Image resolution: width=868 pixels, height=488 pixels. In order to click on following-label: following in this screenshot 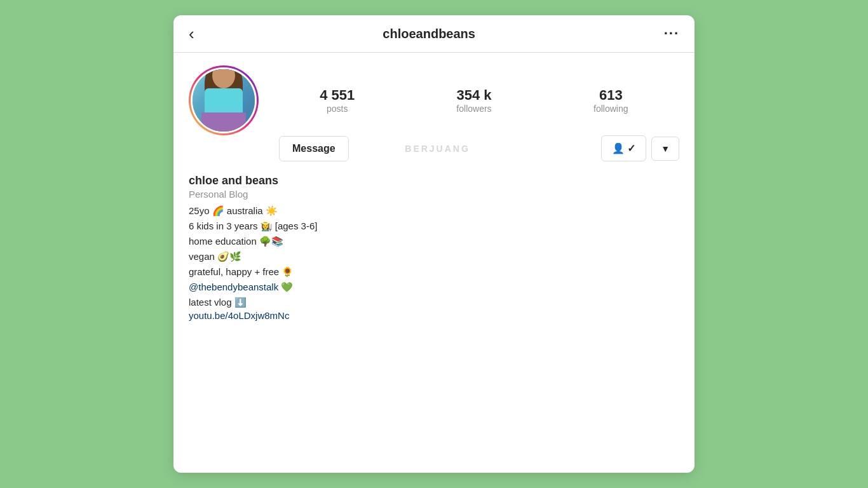, I will do `click(611, 109)`.